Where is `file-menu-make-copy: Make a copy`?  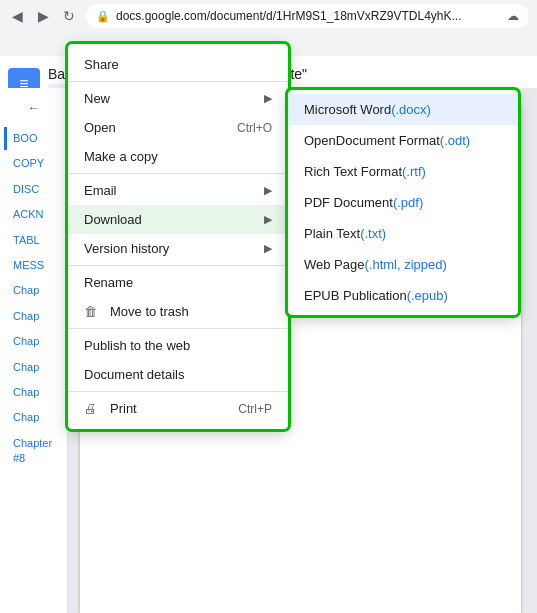
file-menu-make-copy: Make a copy is located at coordinates (178, 156).